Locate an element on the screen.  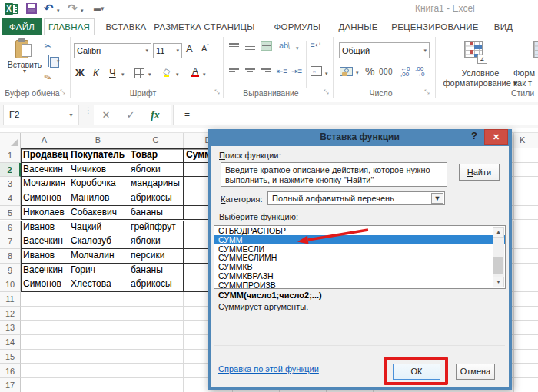
column-header-K: K is located at coordinates (526, 141).